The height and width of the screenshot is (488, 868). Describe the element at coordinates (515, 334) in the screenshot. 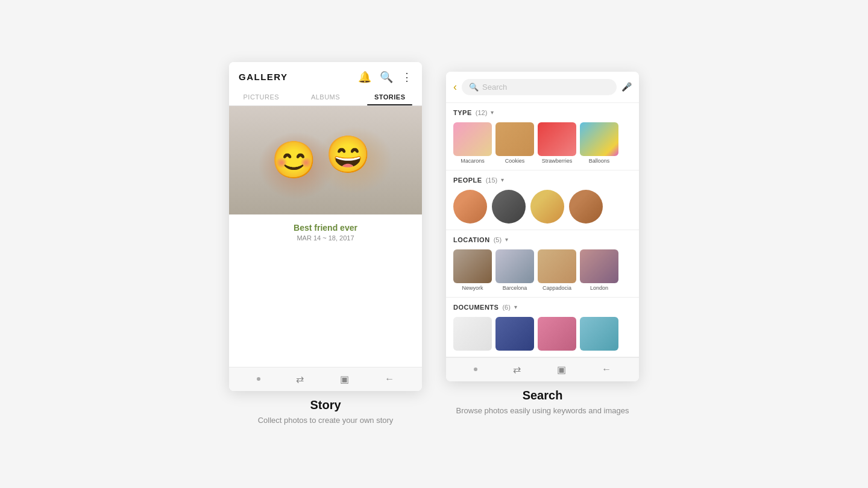

I see `thumb-doc2` at that location.